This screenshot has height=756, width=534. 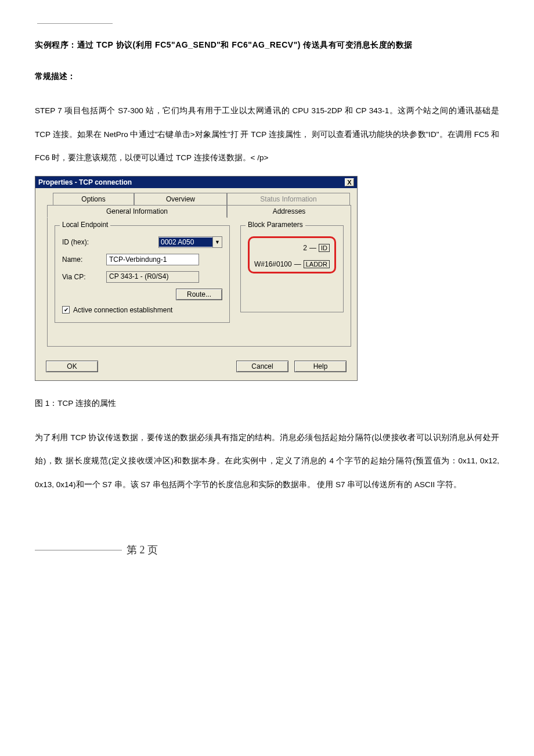 What do you see at coordinates (153, 277) in the screenshot?
I see `field-via-cp: CP 343-1 - (R0/S4)` at bounding box center [153, 277].